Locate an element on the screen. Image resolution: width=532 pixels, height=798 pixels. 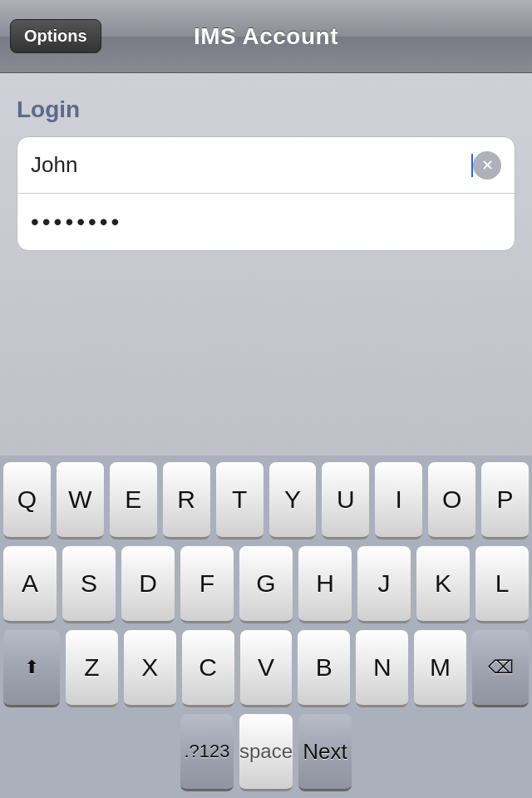
key-q: Q is located at coordinates (27, 500).